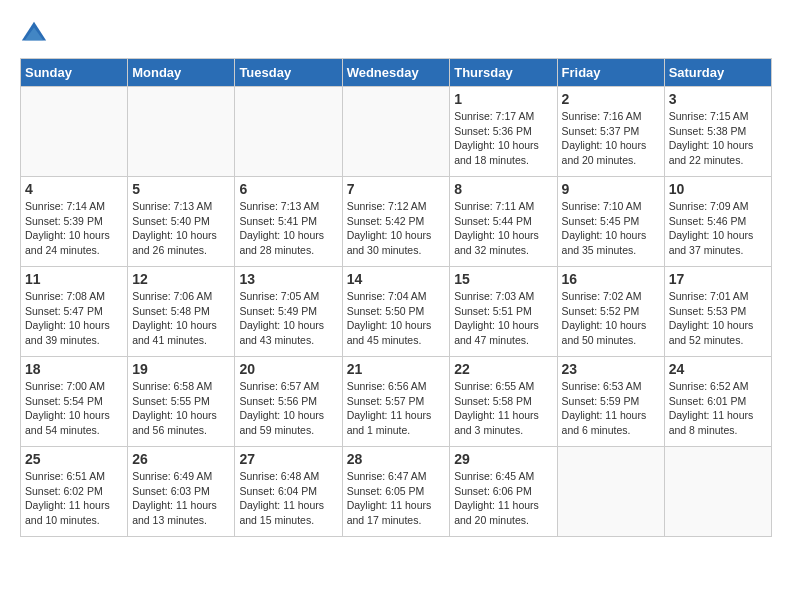 This screenshot has width=792, height=612. I want to click on calendar-cell: 6Sunrise: 7:13 AMSunset: 5:41 PMDaylight…, so click(288, 222).